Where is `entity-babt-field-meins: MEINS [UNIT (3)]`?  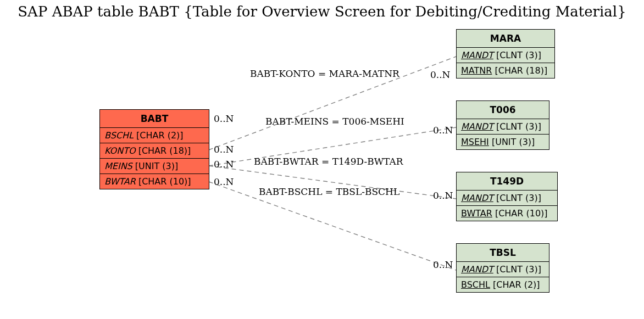
entity-babt-field-meins: MEINS [UNIT (3)] is located at coordinates (154, 166).